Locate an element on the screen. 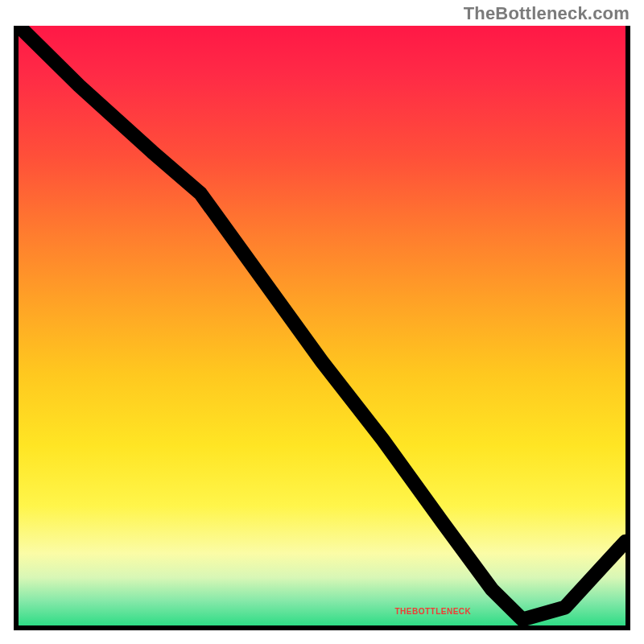 The image size is (644, 644). watermark-tiny: THEBOTTLENECK is located at coordinates (433, 612).